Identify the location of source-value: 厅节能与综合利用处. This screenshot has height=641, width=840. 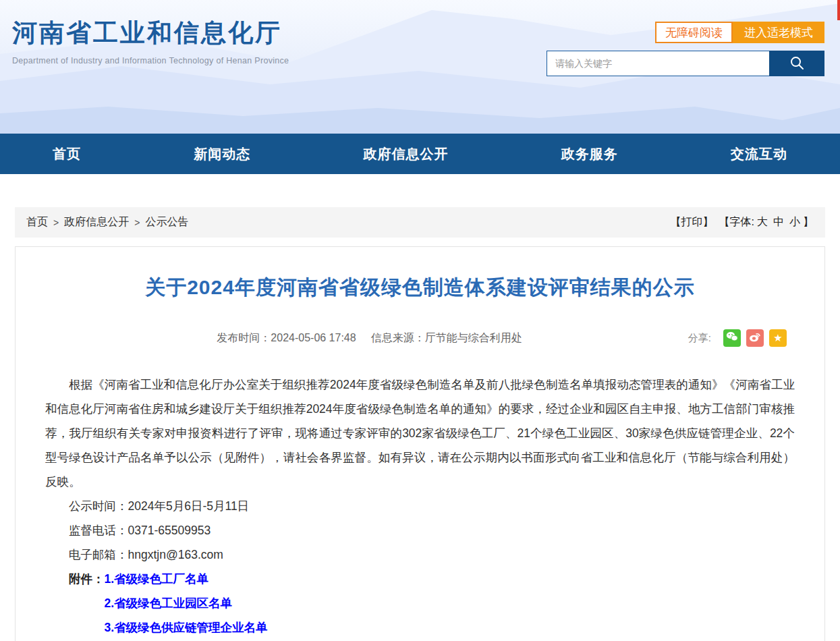
(474, 337).